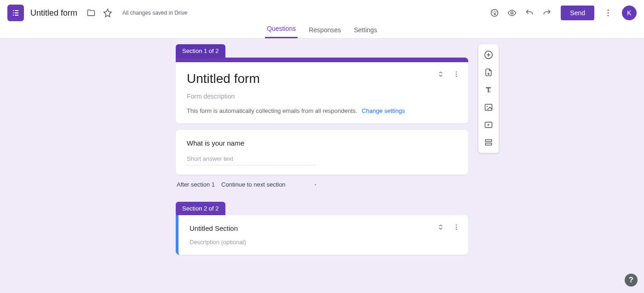 The height and width of the screenshot is (293, 644). What do you see at coordinates (16, 13) in the screenshot?
I see `forms-logo` at bounding box center [16, 13].